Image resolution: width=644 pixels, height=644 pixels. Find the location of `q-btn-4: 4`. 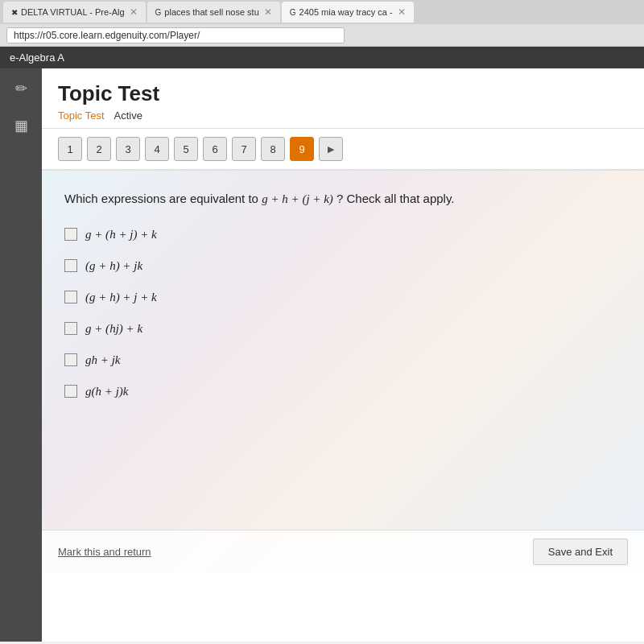

q-btn-4: 4 is located at coordinates (157, 149).